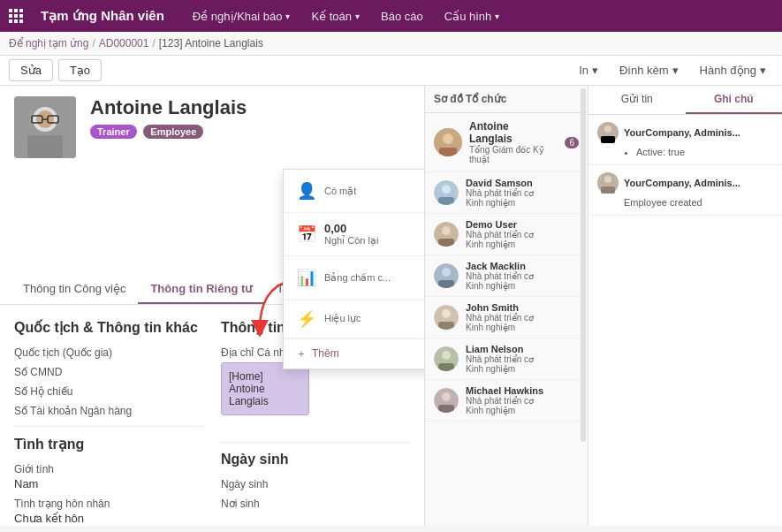  Describe the element at coordinates (506, 359) in the screenshot. I see `org-person-liam: Liam Nelson Nhà phát triển cơKinh nghiệm` at that location.